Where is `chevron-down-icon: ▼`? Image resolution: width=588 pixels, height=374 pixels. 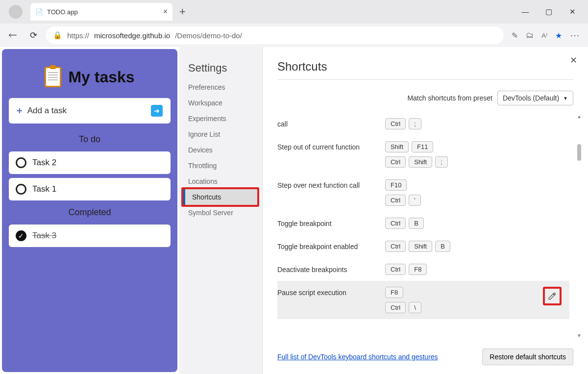
chevron-down-icon: ▼ is located at coordinates (565, 98).